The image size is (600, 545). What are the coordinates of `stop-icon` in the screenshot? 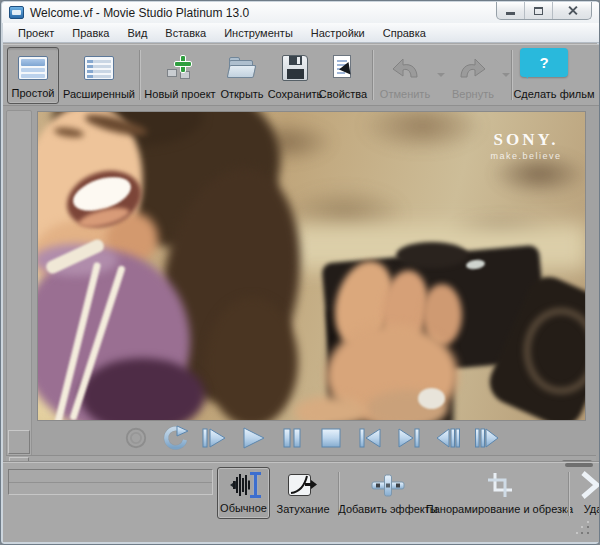 It's located at (331, 438).